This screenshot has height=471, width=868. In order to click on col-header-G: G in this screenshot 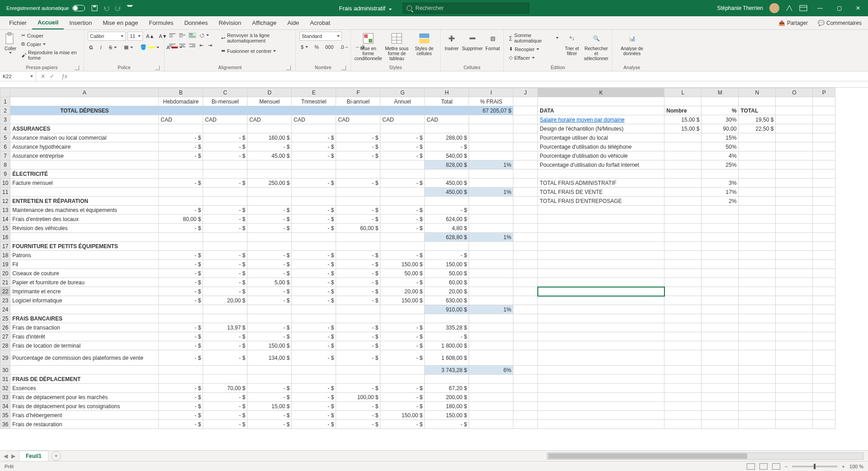, I will do `click(403, 93)`.